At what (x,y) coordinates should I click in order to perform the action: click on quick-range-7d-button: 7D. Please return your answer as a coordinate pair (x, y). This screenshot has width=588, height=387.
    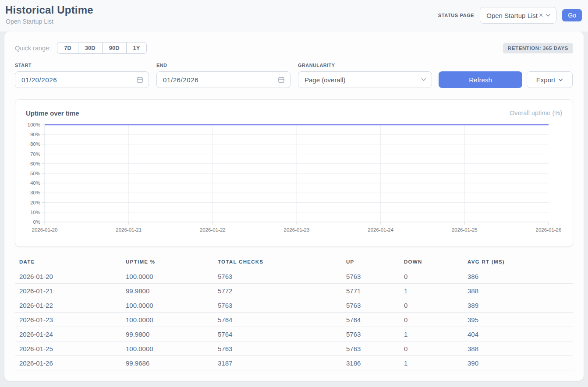
    Looking at the image, I should click on (67, 48).